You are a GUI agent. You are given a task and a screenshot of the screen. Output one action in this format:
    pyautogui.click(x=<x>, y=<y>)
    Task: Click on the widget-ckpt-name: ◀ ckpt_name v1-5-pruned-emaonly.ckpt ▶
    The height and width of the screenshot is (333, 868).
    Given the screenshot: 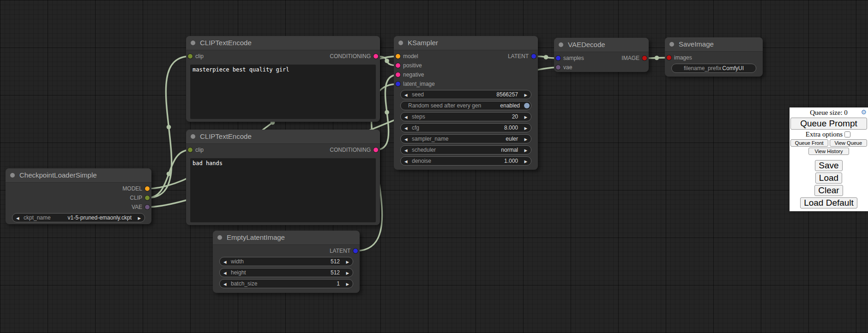 What is the action you would take?
    pyautogui.click(x=78, y=218)
    